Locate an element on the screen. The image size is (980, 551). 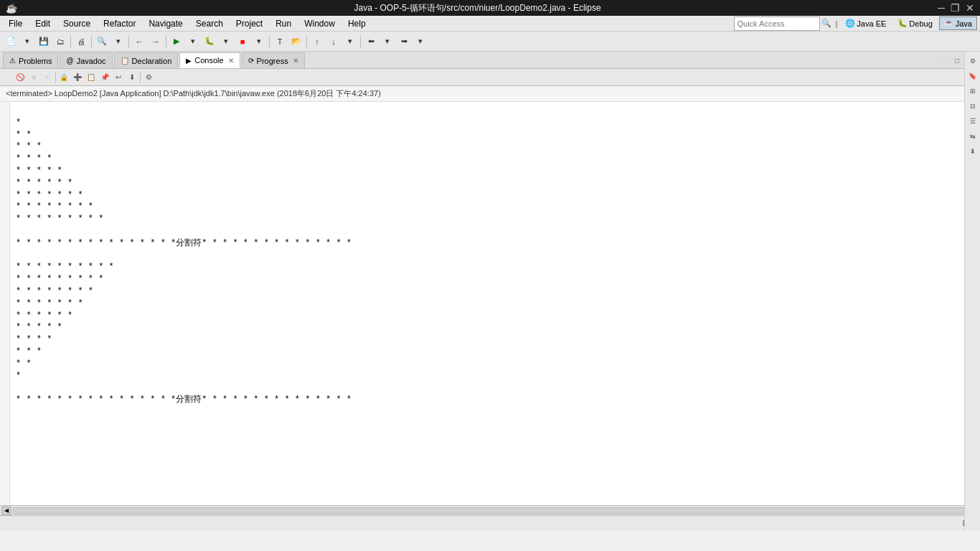
menu-edit: Edit is located at coordinates (43, 23).